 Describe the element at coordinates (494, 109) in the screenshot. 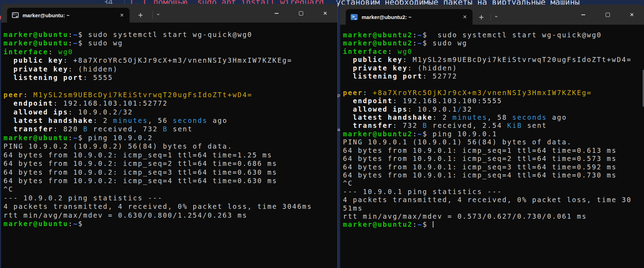

I see `terminal-line: allowed ips: 10.9.0.1/32` at that location.